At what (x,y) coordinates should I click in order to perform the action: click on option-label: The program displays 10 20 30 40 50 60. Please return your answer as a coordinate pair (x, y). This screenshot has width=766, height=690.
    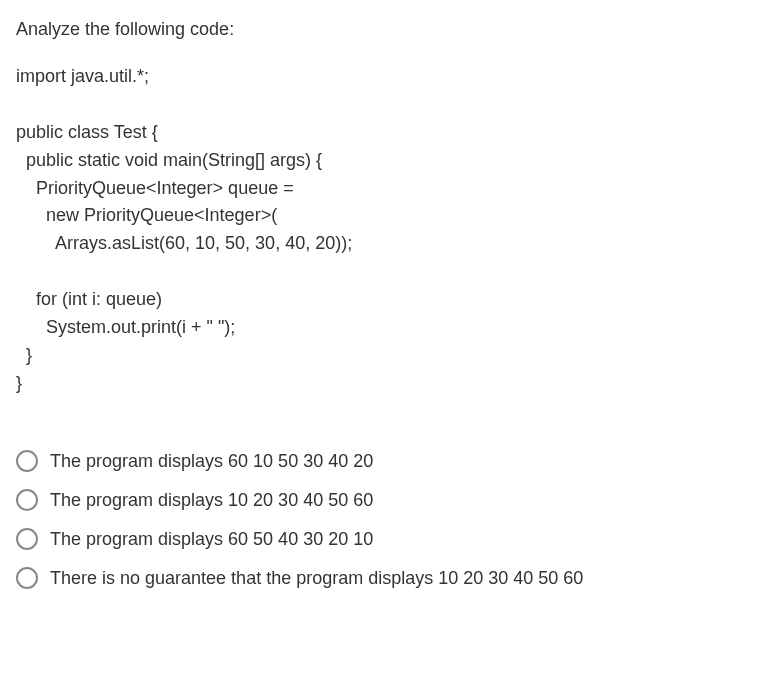
    Looking at the image, I should click on (212, 500).